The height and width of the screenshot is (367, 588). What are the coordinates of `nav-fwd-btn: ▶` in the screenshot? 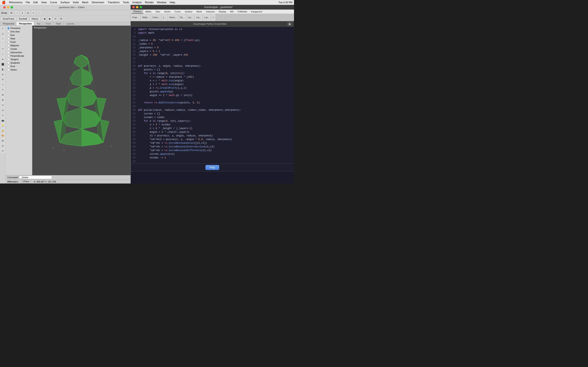 It's located at (50, 19).